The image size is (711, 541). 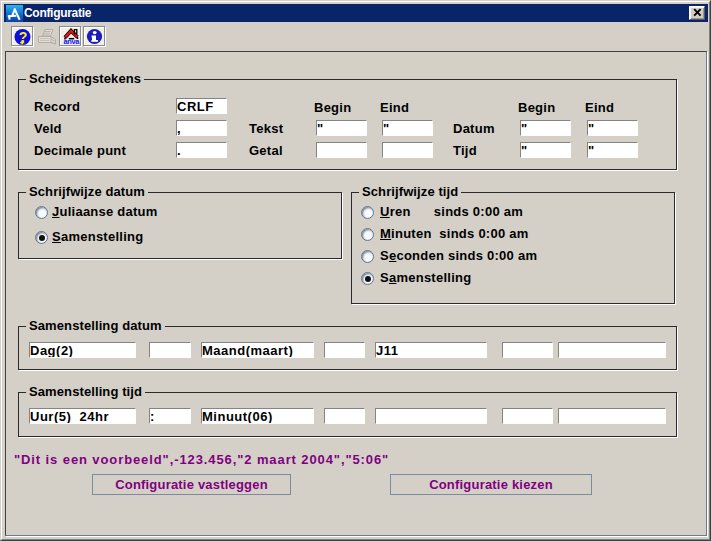 What do you see at coordinates (72, 41) in the screenshot?
I see `svg-text: anva` at bounding box center [72, 41].